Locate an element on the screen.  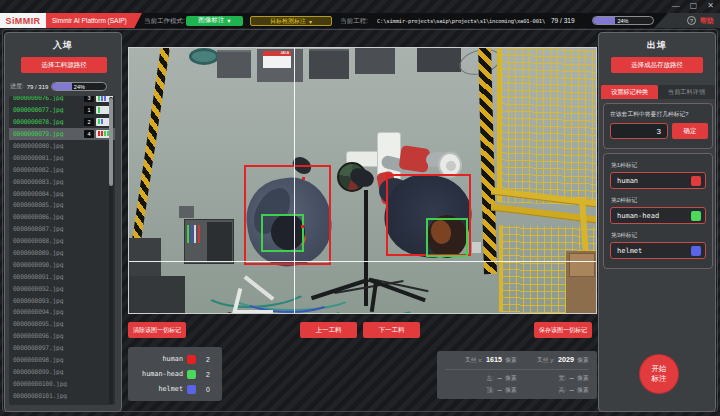
small-box is located at coordinates (186, 212).